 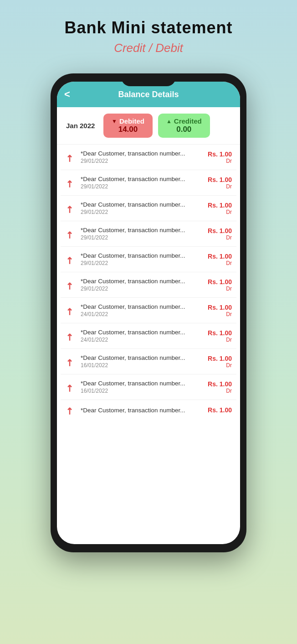 What do you see at coordinates (188, 121) in the screenshot?
I see `credit-label: Credited` at bounding box center [188, 121].